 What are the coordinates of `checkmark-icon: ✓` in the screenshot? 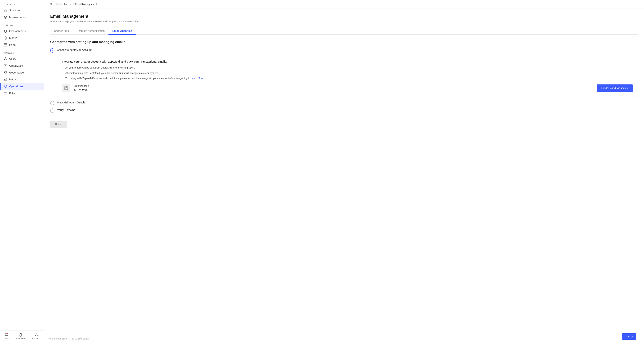 It's located at (52, 51).